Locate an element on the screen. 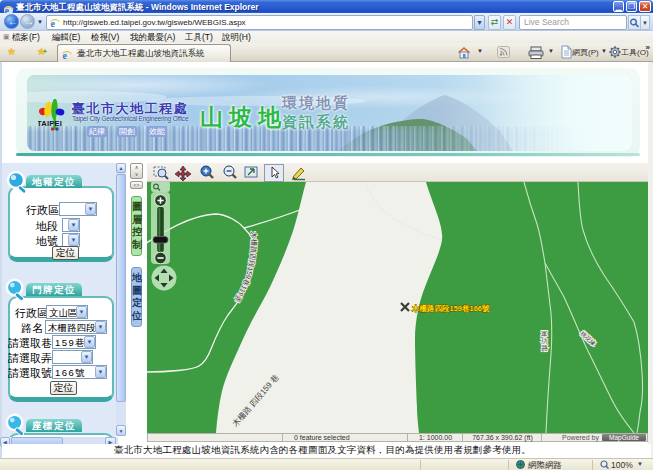 The height and width of the screenshot is (470, 653). svg-text: 功 is located at coordinates (544, 340).